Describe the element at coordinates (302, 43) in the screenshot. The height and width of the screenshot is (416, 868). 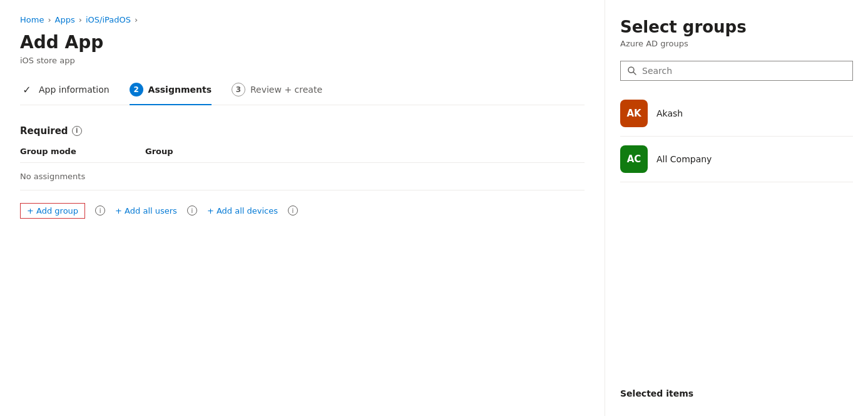
I see `page-title: Add App` at that location.